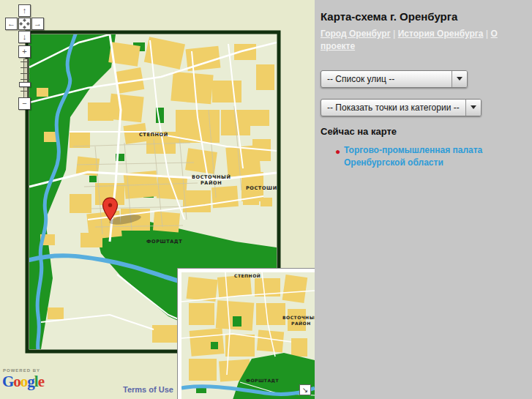 This screenshot has height=399, width=532. What do you see at coordinates (473, 108) in the screenshot?
I see `categories-select-arrow` at bounding box center [473, 108].